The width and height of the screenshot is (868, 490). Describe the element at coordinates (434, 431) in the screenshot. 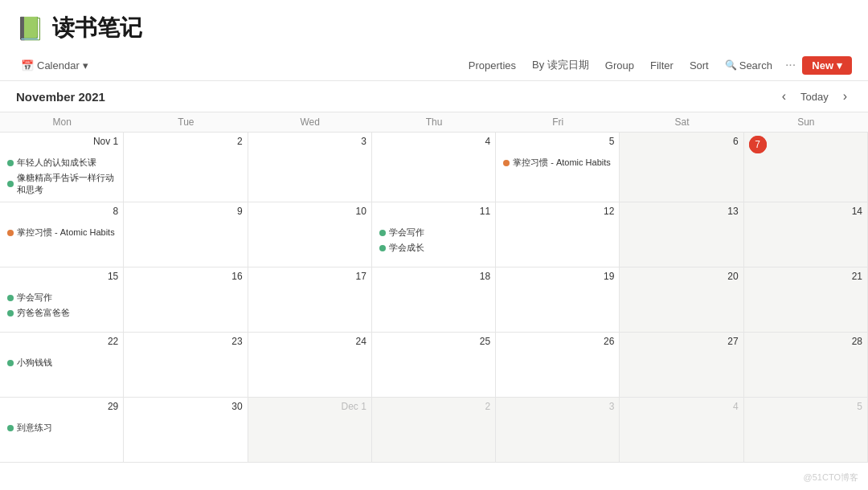

I see `week-row-5: 29 到意练习 30 Dec 1 2 3 4 5` at that location.